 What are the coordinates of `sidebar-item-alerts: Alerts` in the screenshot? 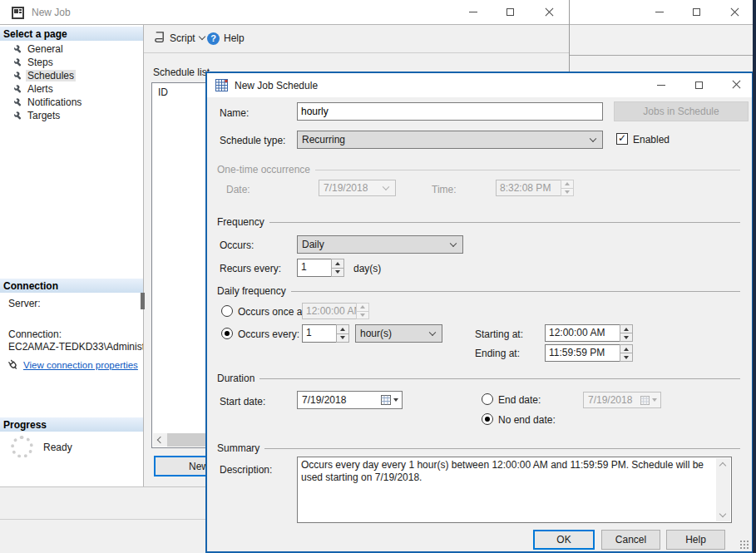 It's located at (72, 89).